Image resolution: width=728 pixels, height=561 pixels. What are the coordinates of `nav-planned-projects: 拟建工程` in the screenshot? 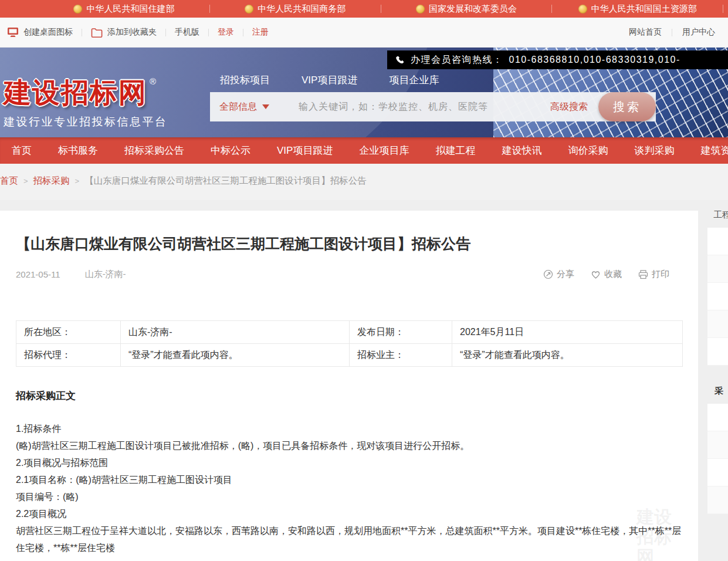 It's located at (455, 150).